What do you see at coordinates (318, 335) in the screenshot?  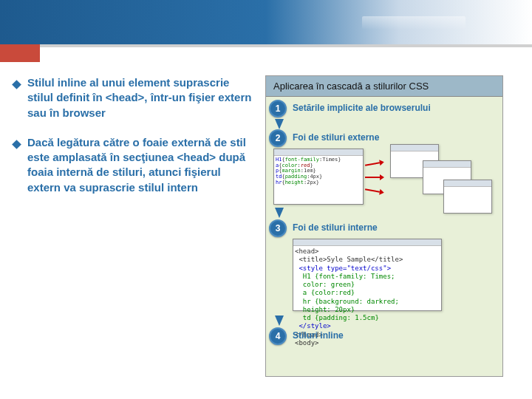 I see `step-label-4: Stiluri inline` at bounding box center [318, 335].